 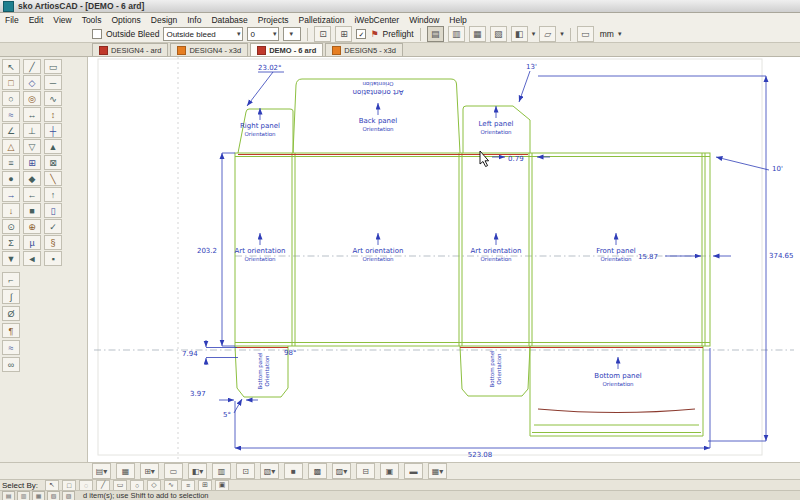 I want to click on color-palette-icon: ◧, so click(x=520, y=34).